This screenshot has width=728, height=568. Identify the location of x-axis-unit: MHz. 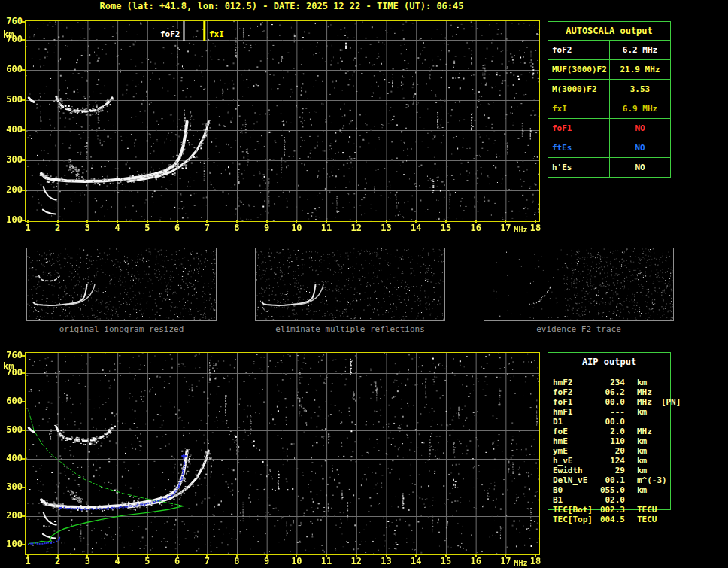
(520, 563).